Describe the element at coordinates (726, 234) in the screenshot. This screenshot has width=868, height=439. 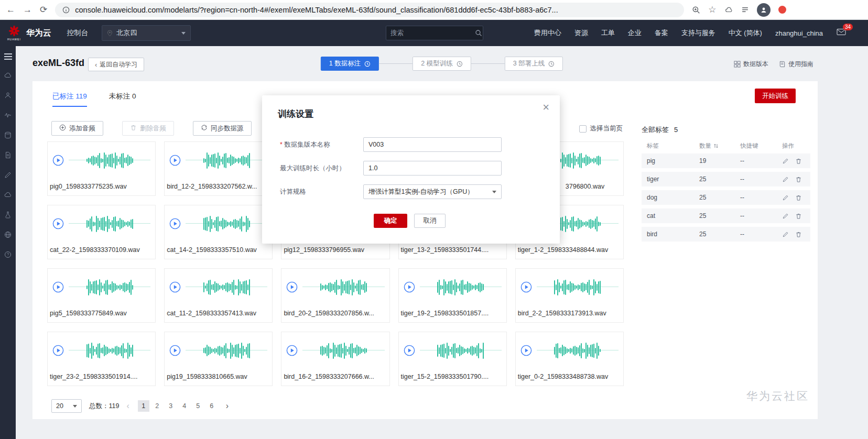
I see `label-row: bird25--` at that location.